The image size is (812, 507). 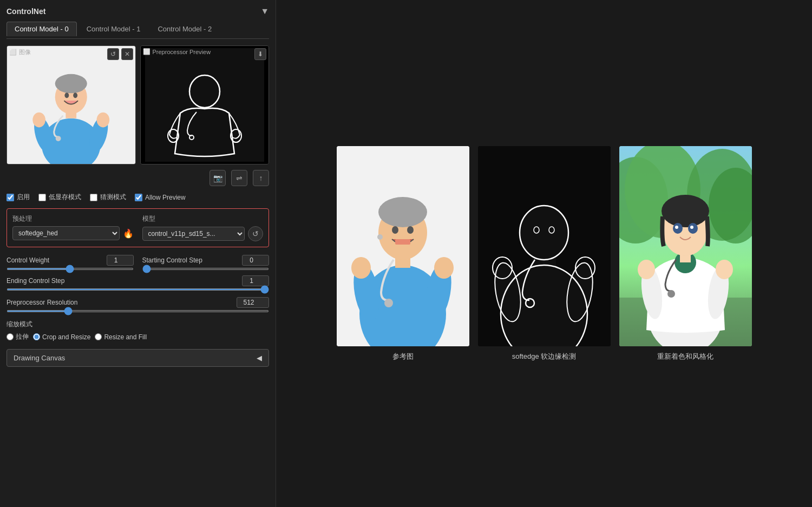 I want to click on allow-preview-checkbox-item: Allow Preview, so click(x=160, y=197).